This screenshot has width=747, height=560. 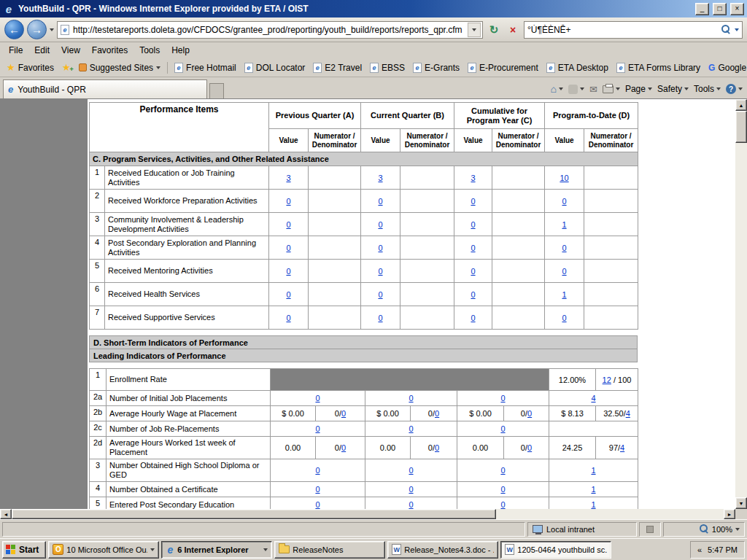 What do you see at coordinates (702, 9) in the screenshot?
I see `minimize-button: _` at bounding box center [702, 9].